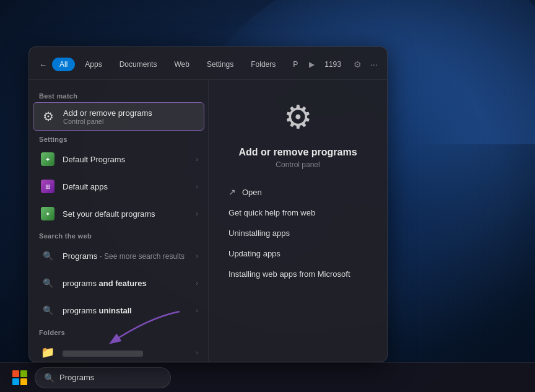 Image resolution: width=535 pixels, height=392 pixels. I want to click on detail-subtitle: Control panel, so click(297, 165).